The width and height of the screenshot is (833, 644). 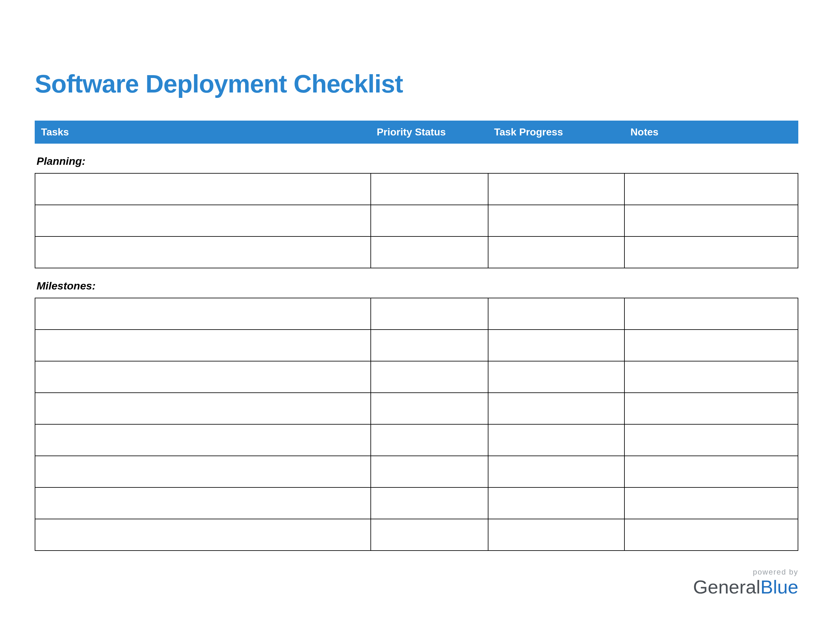 What do you see at coordinates (416, 132) in the screenshot?
I see `table-header-row: Tasks Priority Status Task Progress Note…` at bounding box center [416, 132].